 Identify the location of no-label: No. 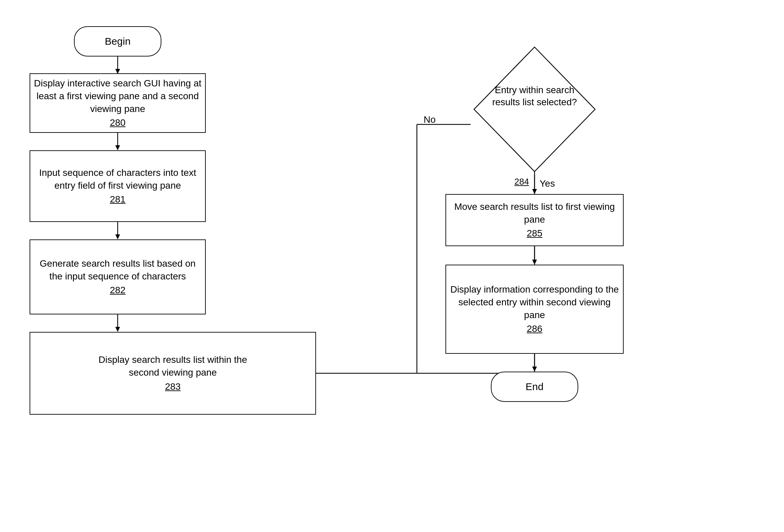
(430, 120).